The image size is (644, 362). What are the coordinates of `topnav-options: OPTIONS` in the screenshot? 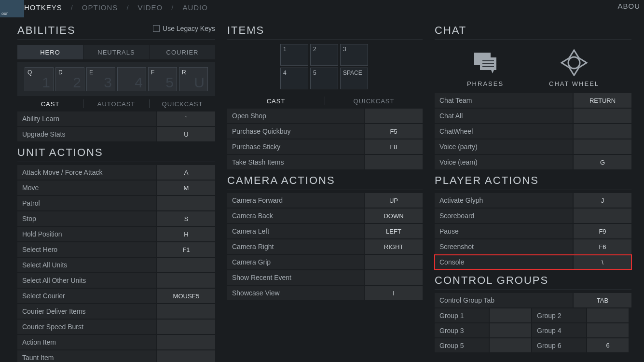 It's located at (100, 8).